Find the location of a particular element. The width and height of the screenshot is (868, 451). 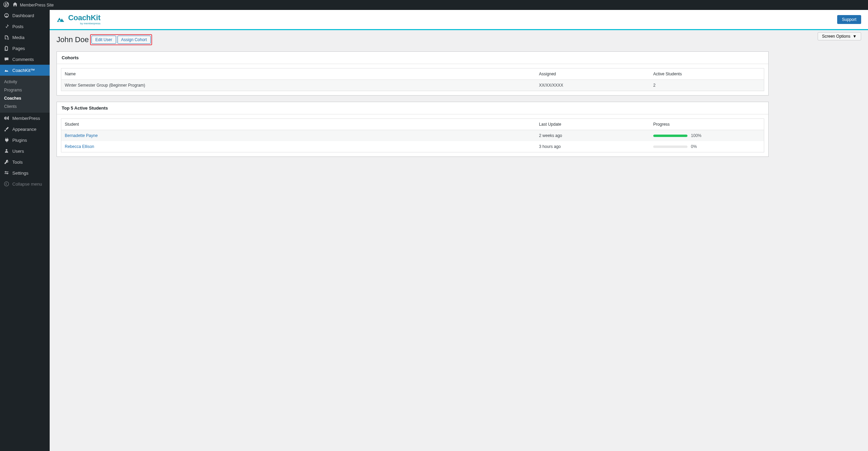

menu-label: Plugins is located at coordinates (20, 140).